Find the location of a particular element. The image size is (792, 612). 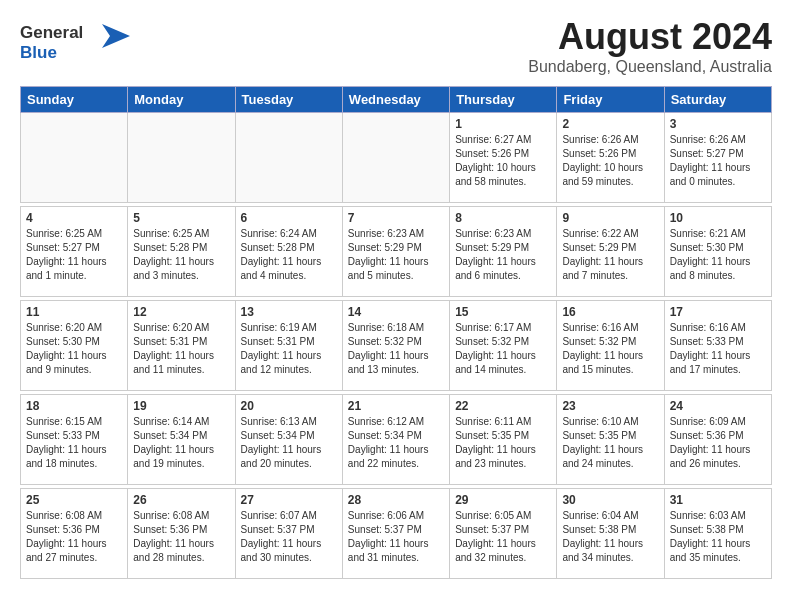

calendar-cell: 29Sunrise: 6:05 AM Sunset: 5:37 PM Dayli… is located at coordinates (504, 534).